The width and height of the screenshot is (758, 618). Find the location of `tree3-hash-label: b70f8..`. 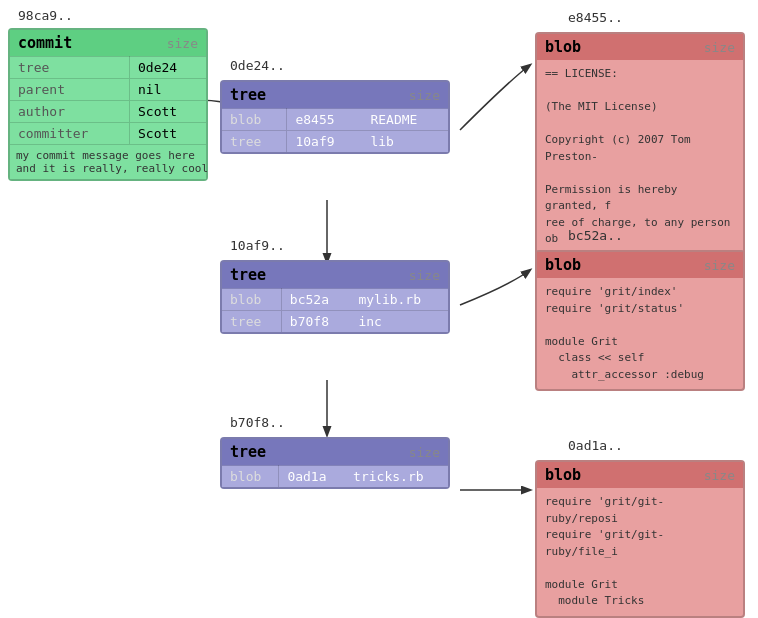

tree3-hash-label: b70f8.. is located at coordinates (258, 422).